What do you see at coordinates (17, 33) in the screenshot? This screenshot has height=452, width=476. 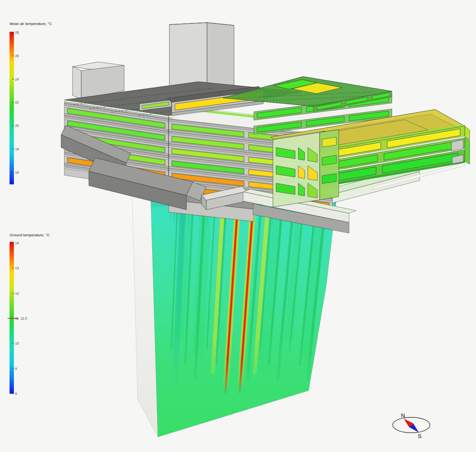 I see `legend-tick-label: 28` at bounding box center [17, 33].